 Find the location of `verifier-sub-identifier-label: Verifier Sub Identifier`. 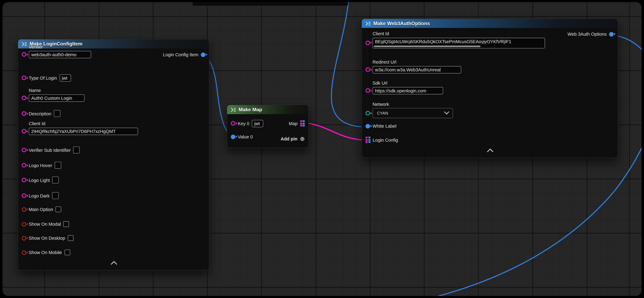

verifier-sub-identifier-label: Verifier Sub Identifier is located at coordinates (50, 150).